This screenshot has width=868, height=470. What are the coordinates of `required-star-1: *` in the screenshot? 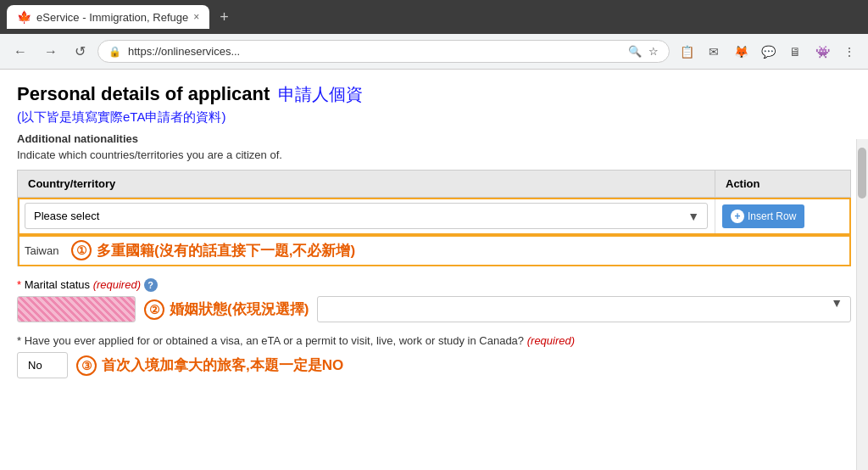 It's located at (19, 285).